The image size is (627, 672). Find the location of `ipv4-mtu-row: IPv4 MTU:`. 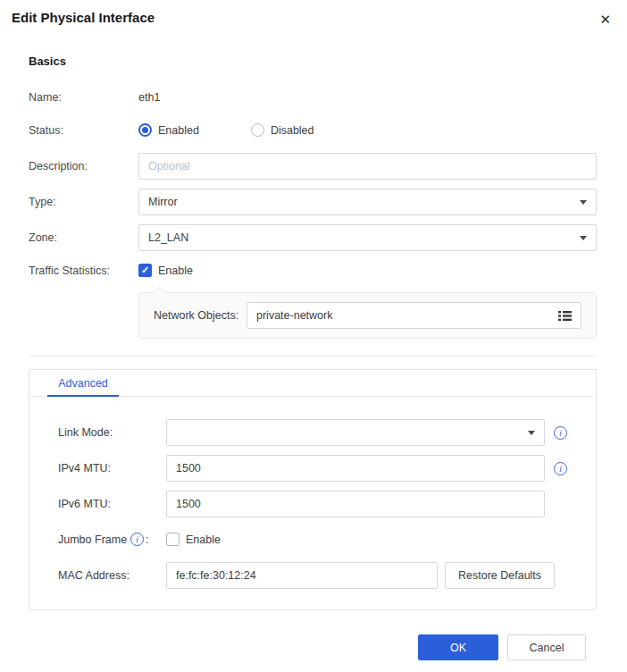

ipv4-mtu-row: IPv4 MTU: is located at coordinates (314, 468).